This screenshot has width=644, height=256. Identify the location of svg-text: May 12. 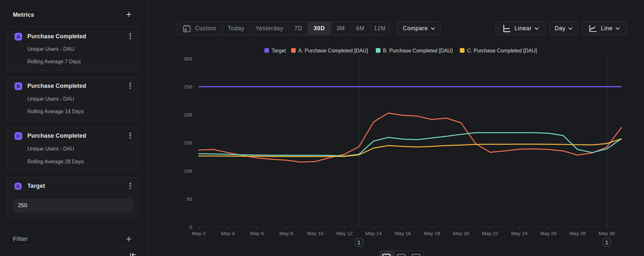
(345, 233).